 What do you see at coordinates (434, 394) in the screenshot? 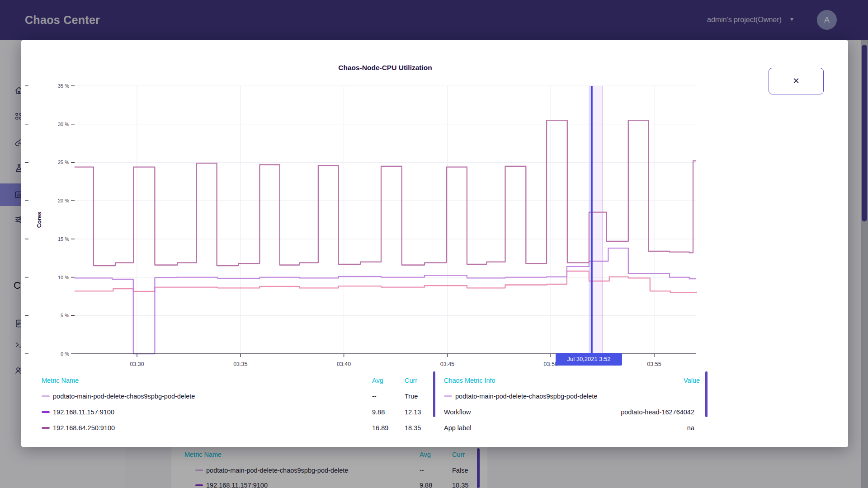
I see `legend-divider-bar` at bounding box center [434, 394].